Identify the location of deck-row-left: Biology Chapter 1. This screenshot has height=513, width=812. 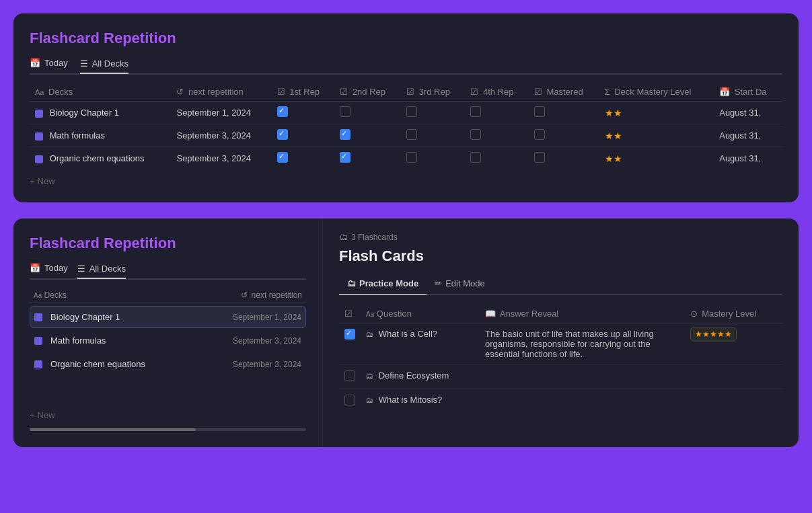
(77, 317).